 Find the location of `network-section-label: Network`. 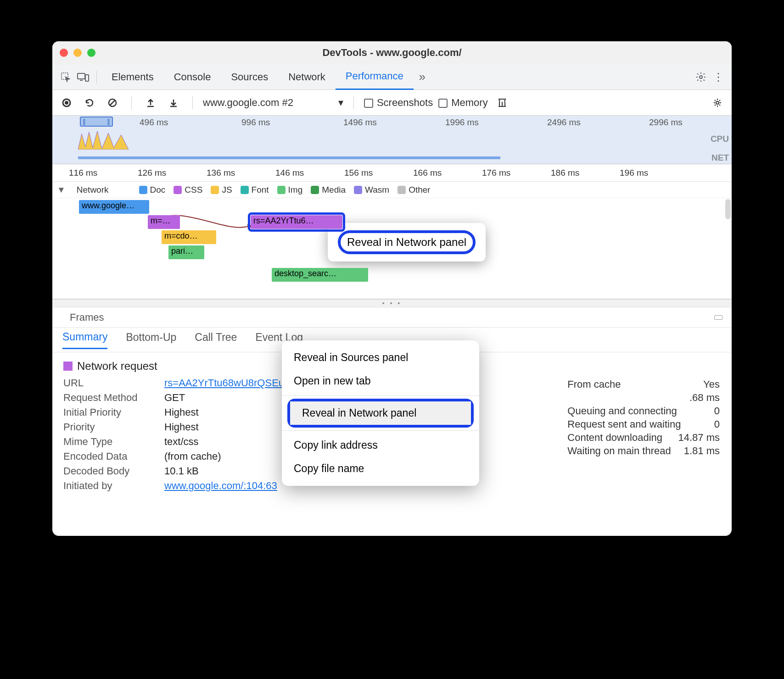

network-section-label: Network is located at coordinates (93, 190).